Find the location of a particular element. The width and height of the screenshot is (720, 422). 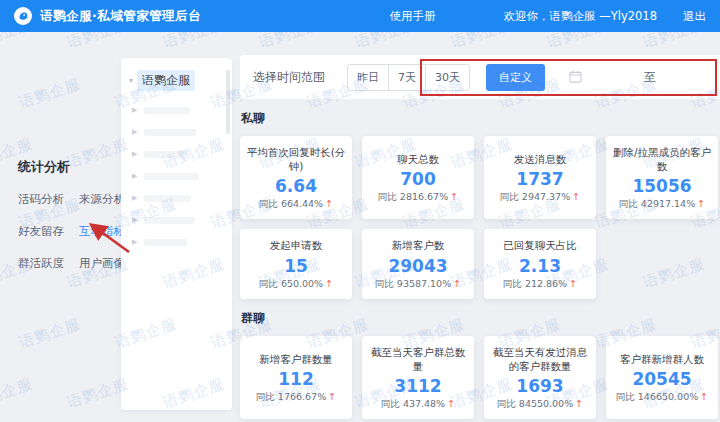

stat-card-value: 20545 is located at coordinates (662, 379).